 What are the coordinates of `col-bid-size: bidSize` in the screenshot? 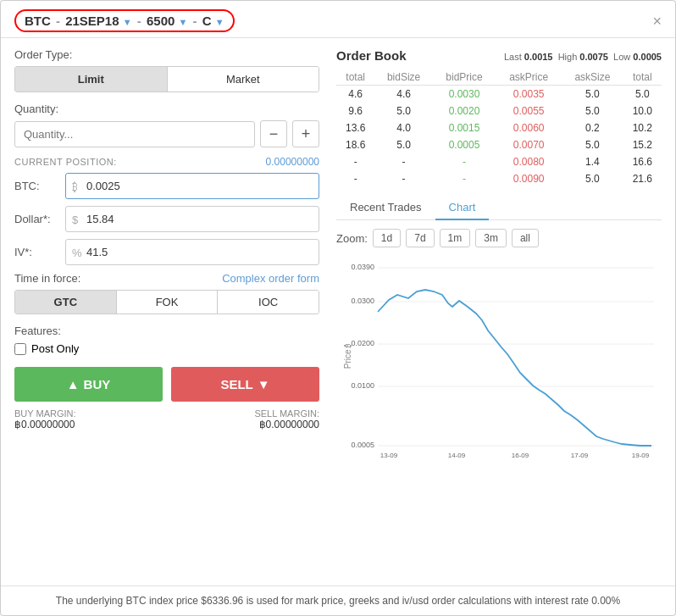 It's located at (403, 78).